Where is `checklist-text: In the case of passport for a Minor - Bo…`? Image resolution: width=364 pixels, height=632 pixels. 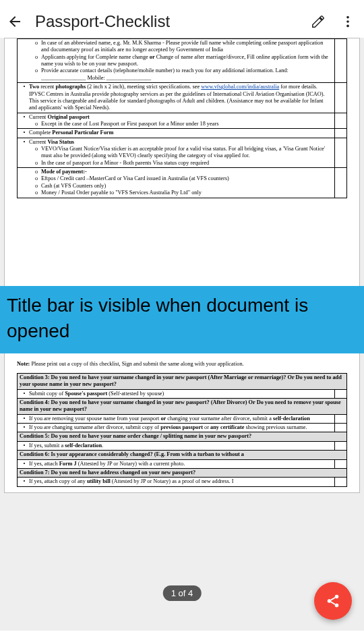 checklist-text: In the case of passport for a Minor - Bo… is located at coordinates (187, 163).